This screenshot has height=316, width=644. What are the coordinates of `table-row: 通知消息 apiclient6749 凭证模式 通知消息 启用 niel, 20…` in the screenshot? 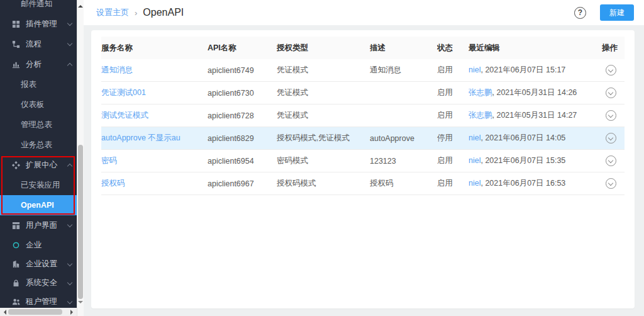 It's located at (363, 71).